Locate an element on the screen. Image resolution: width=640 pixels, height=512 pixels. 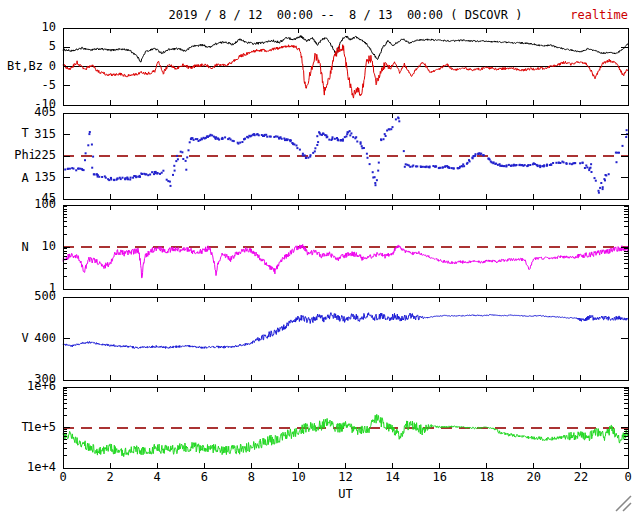
x-tick-label: 18 is located at coordinates (487, 477).